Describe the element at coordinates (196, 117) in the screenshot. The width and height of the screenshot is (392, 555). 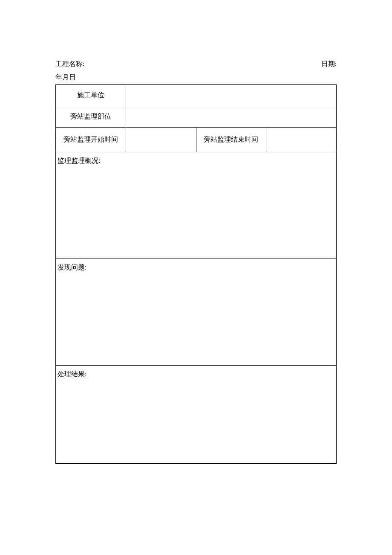
I see `table-row: 旁站监理部位` at that location.